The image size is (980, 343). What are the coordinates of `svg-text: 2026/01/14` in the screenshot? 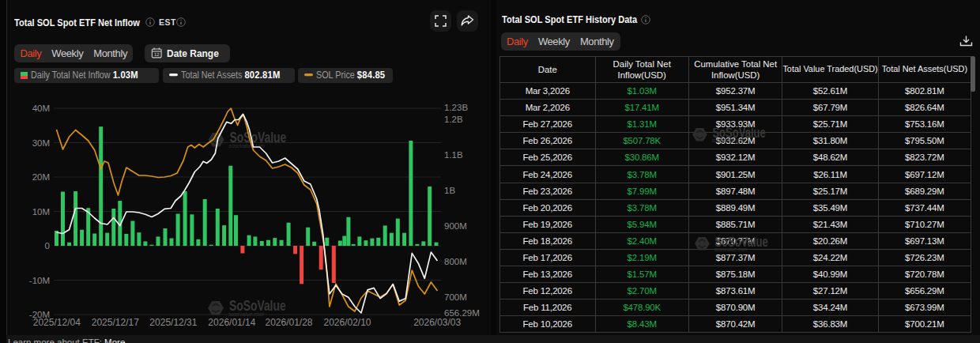 It's located at (232, 322).